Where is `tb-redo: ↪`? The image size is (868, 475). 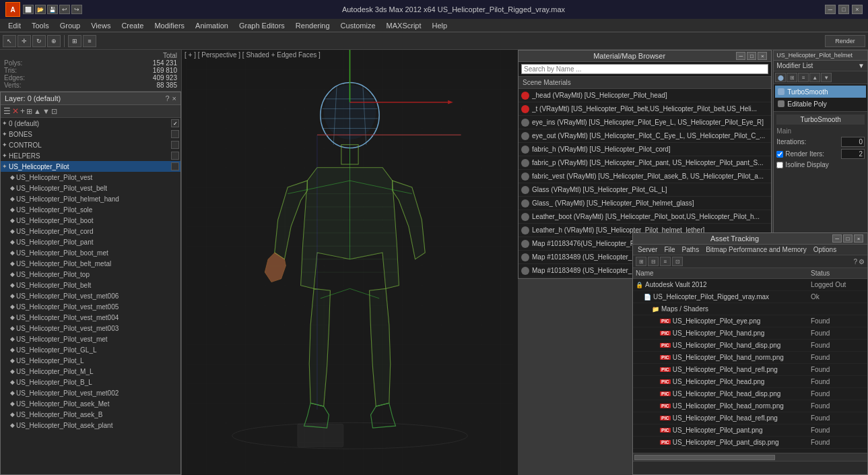 tb-redo: ↪ is located at coordinates (77, 9).